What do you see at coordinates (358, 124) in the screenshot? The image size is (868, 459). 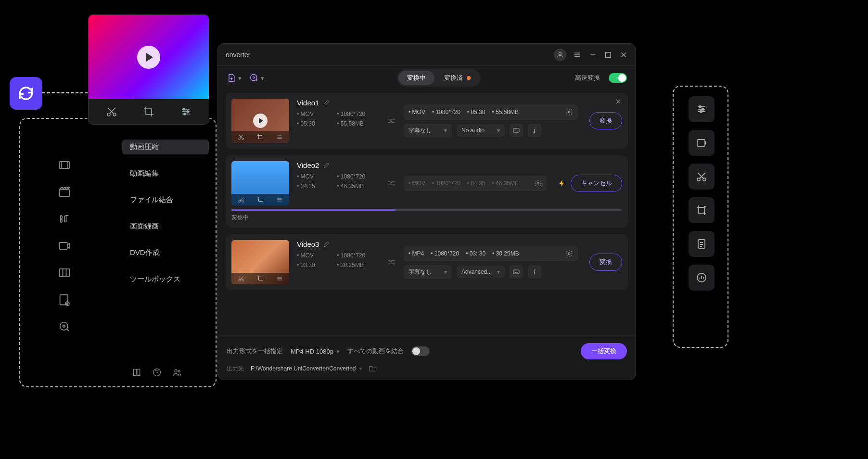 I see `meta-size: 55.58MB` at bounding box center [358, 124].